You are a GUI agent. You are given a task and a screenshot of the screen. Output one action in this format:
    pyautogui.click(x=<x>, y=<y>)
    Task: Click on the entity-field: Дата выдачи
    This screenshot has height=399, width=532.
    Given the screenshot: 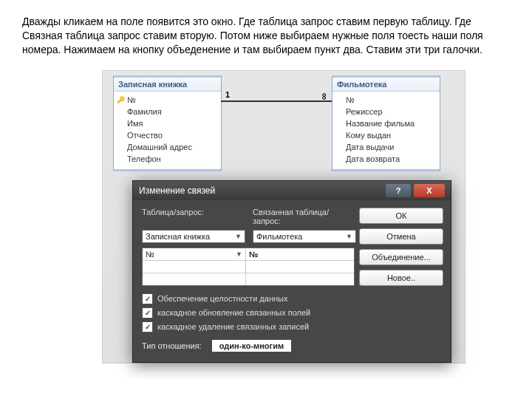 What is the action you would take?
    pyautogui.click(x=386, y=147)
    